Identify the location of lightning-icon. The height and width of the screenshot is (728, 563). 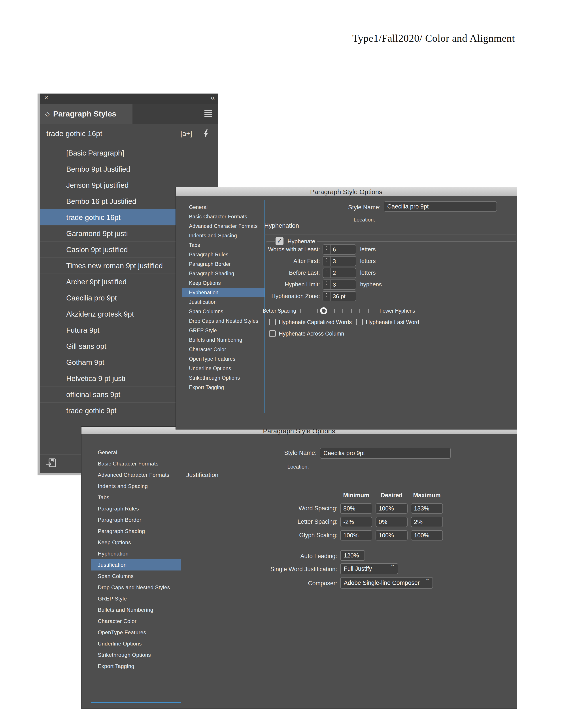
(206, 134).